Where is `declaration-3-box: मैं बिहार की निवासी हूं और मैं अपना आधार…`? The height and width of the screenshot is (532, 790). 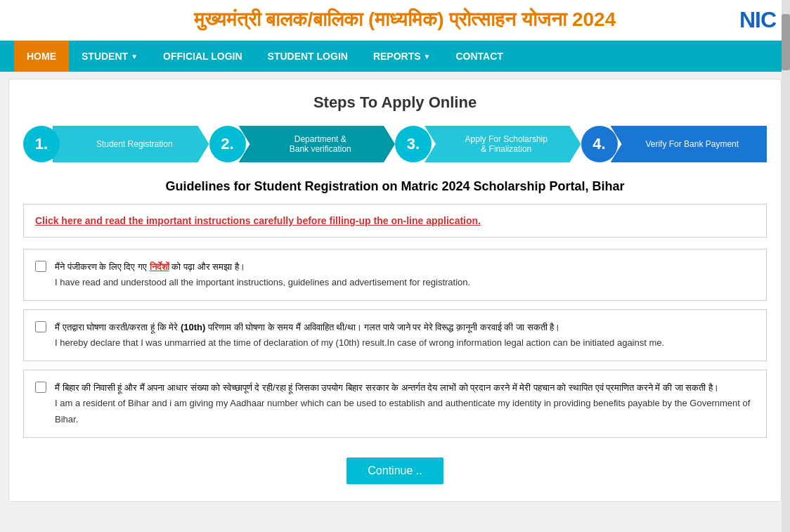 declaration-3-box: मैं बिहार की निवासी हूं और मैं अपना आधार… is located at coordinates (395, 403).